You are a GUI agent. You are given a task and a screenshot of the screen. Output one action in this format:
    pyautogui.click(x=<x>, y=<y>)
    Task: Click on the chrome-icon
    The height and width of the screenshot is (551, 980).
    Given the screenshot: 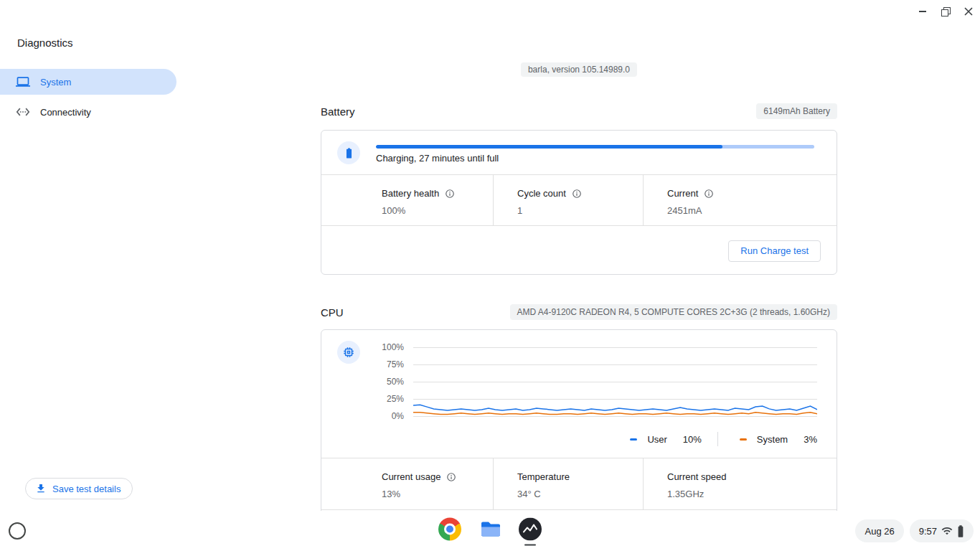 What is the action you would take?
    pyautogui.click(x=450, y=529)
    